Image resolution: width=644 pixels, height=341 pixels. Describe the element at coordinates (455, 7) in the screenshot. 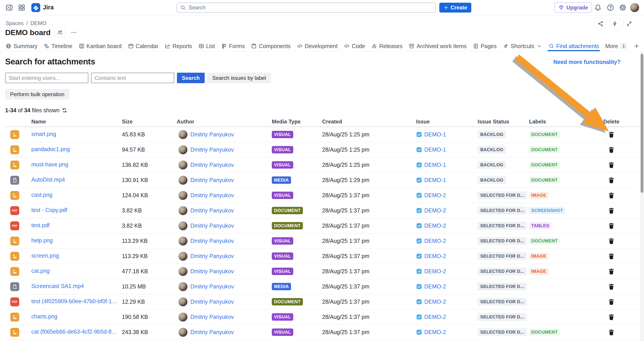

I see `create-button: Create` at that location.